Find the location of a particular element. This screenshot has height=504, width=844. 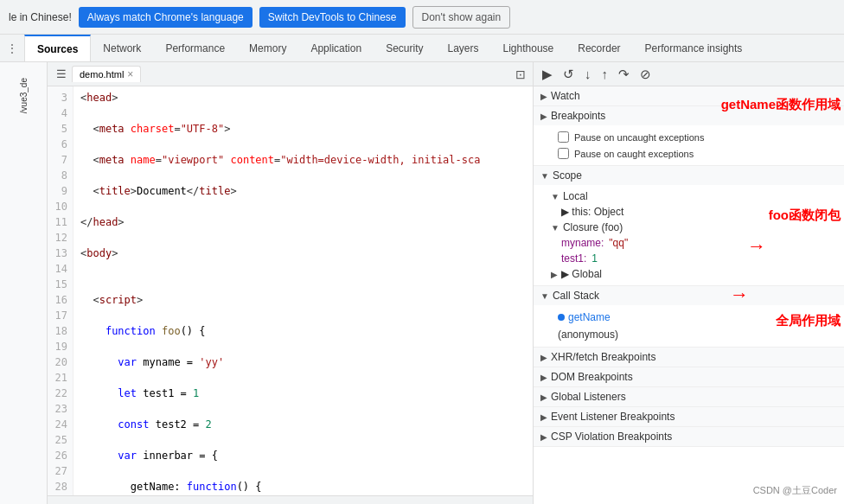

notification-bar: le in Chinese! Always match Chrome's lan… is located at coordinates (422, 17).